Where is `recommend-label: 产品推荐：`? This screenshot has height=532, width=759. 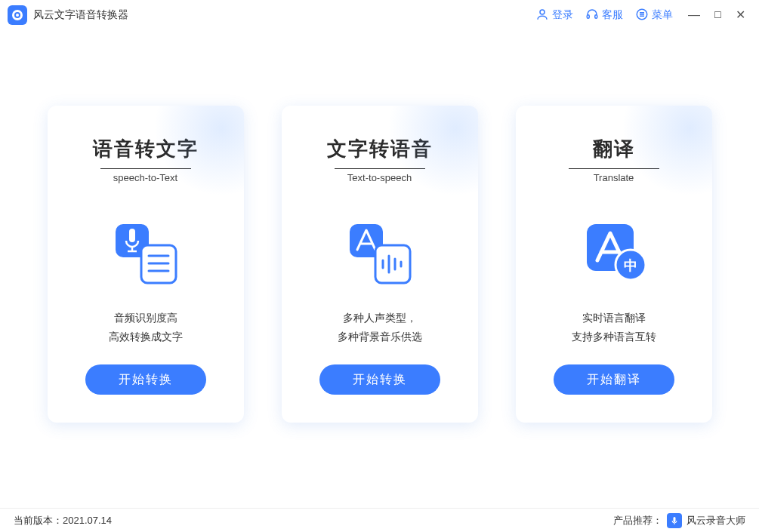
recommend-label: 产品推荐： is located at coordinates (637, 521).